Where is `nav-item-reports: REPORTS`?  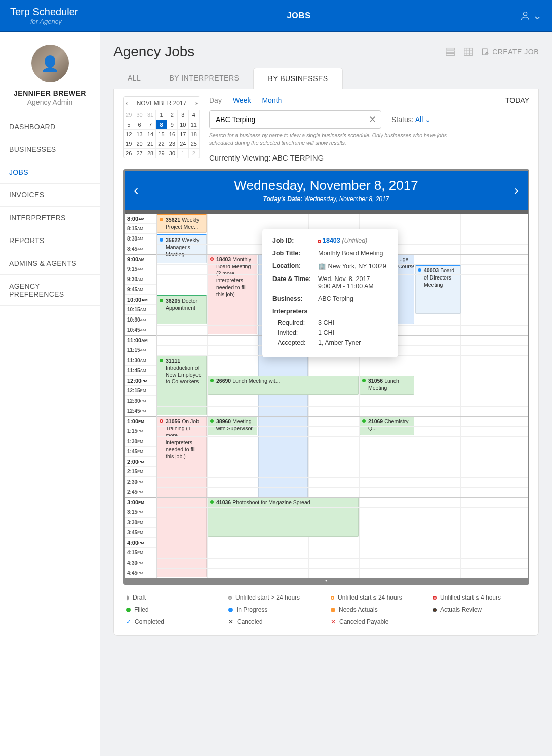 nav-item-reports: REPORTS is located at coordinates (50, 241).